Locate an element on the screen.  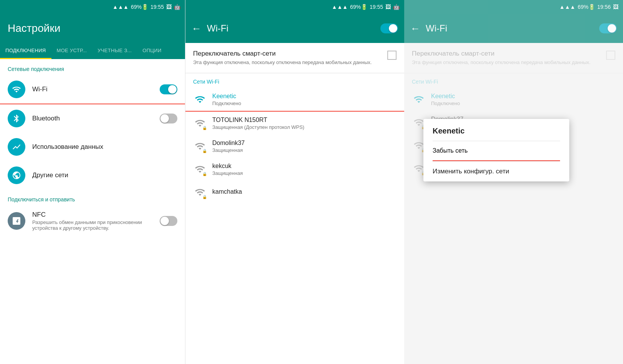
battery-icon: 69%🔋 is located at coordinates (140, 7).